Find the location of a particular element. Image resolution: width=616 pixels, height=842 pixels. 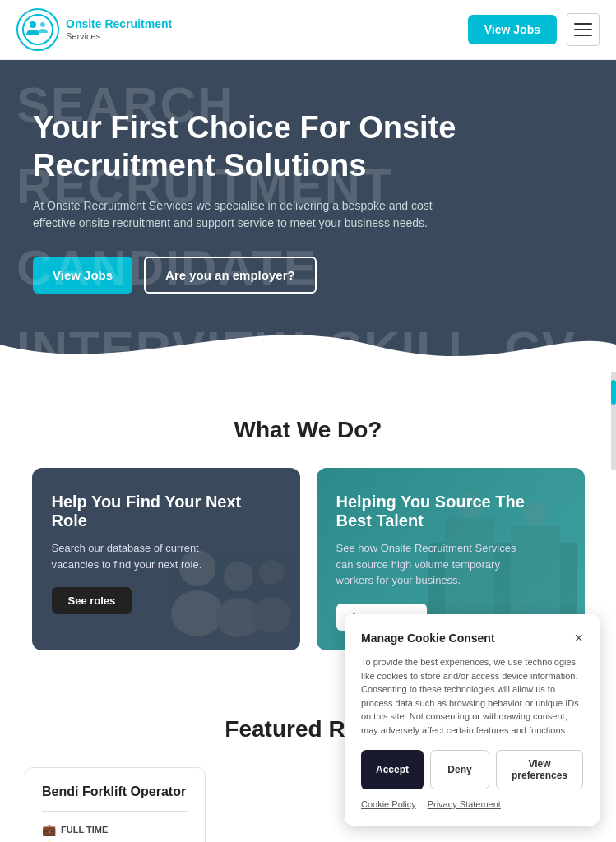

cookie-buttons: Accept Deny View preferences is located at coordinates (472, 770).